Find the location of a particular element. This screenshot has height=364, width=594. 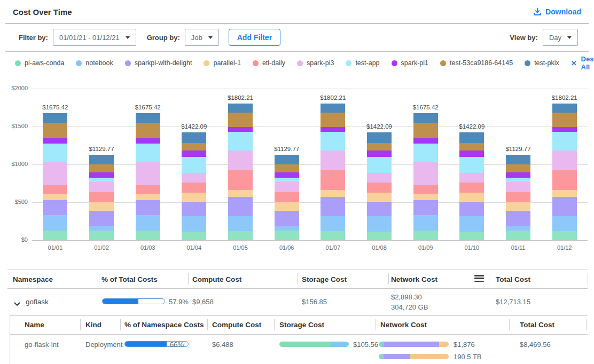

column-header-compute-cost: Compute Cost is located at coordinates (217, 280).